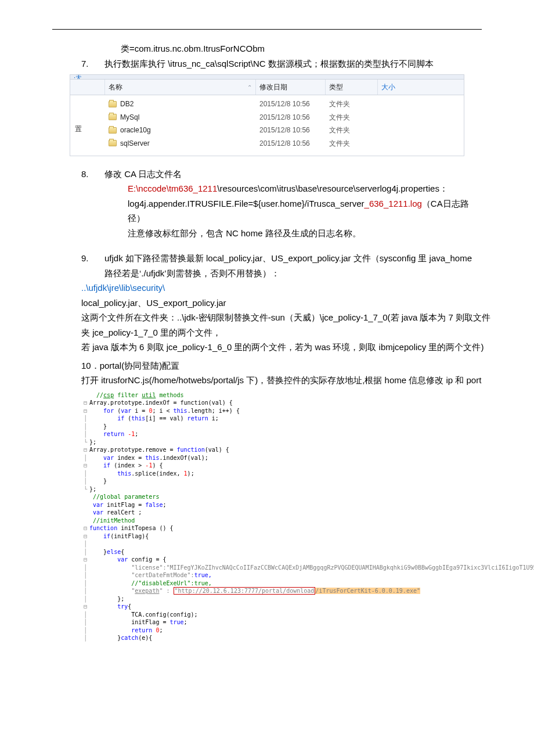 This screenshot has height=756, width=534. What do you see at coordinates (143, 174) in the screenshot?
I see `step-8-title: 修改 CA 日志文件名` at bounding box center [143, 174].